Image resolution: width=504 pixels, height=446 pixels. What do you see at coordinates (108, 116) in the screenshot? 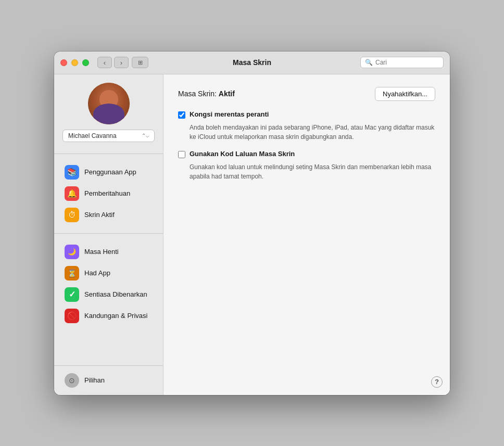
I see `avatar-section: Michael Cavanna ⌃⌵` at bounding box center [108, 116].